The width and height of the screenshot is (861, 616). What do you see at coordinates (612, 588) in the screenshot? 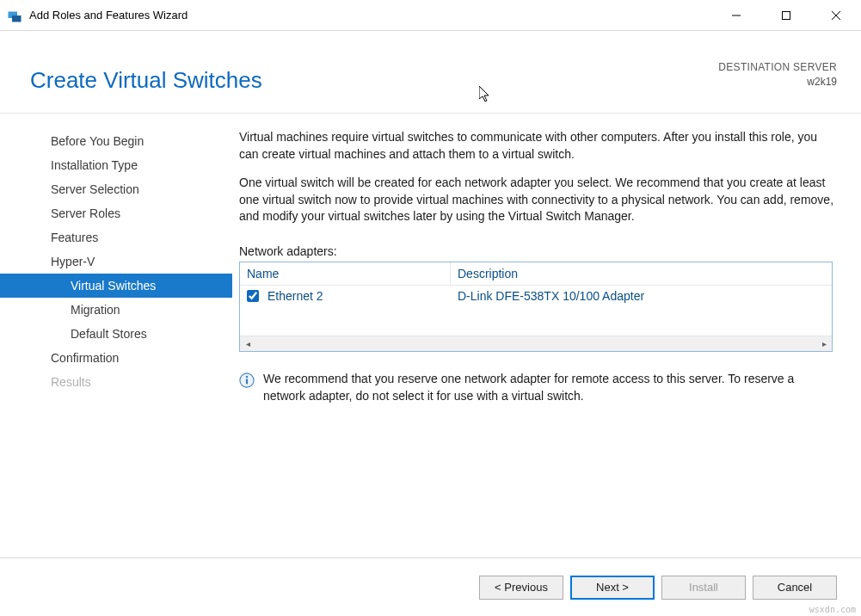
I see `next-button: Next >` at bounding box center [612, 588].